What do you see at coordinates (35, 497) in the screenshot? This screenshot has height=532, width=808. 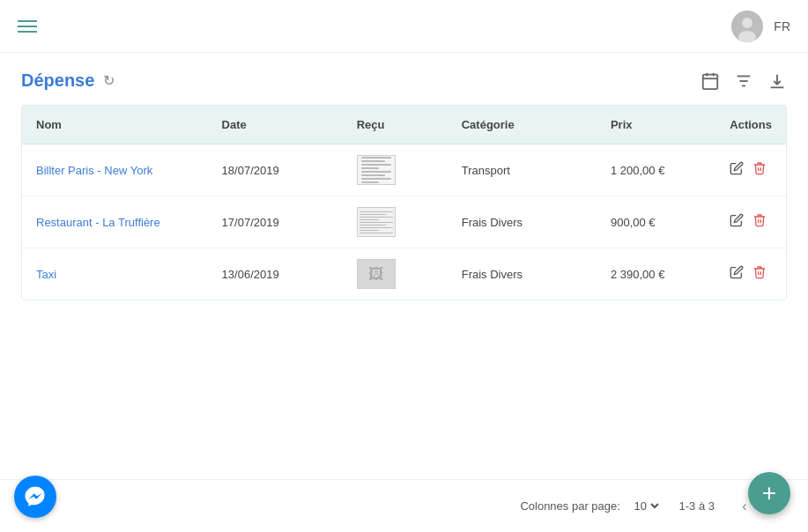 I see `messenger-bubble` at bounding box center [35, 497].